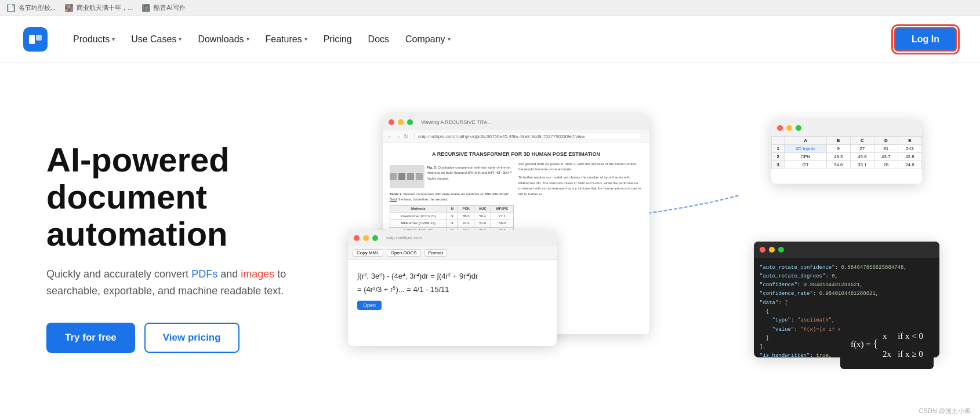 The height and width of the screenshot is (420, 980). Describe the element at coordinates (887, 345) in the screenshot. I see `math-formula-box: f(x) = { x if x < 0 2x if x ≥ 0` at that location.